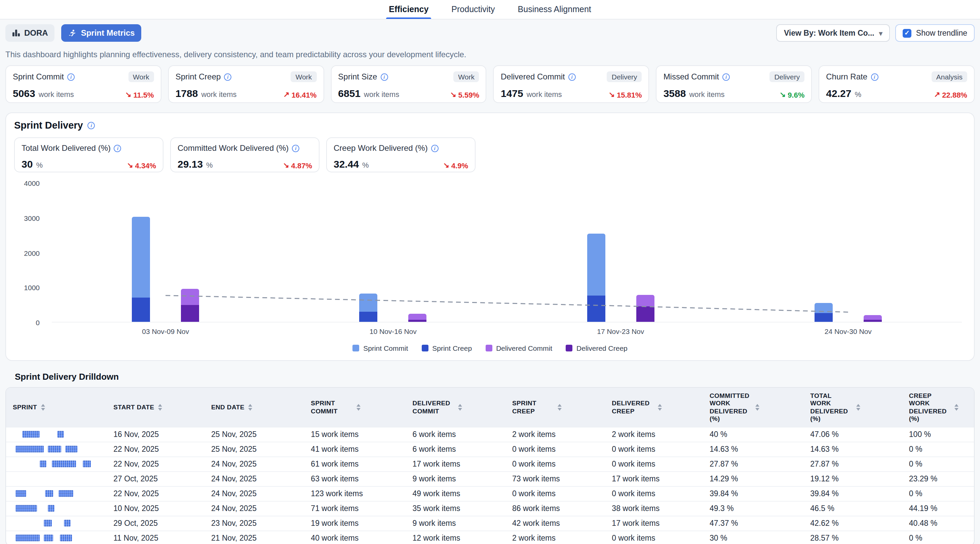 The width and height of the screenshot is (980, 544). Describe the element at coordinates (409, 10) in the screenshot. I see `tab-efficiency: Efficiency` at that location.